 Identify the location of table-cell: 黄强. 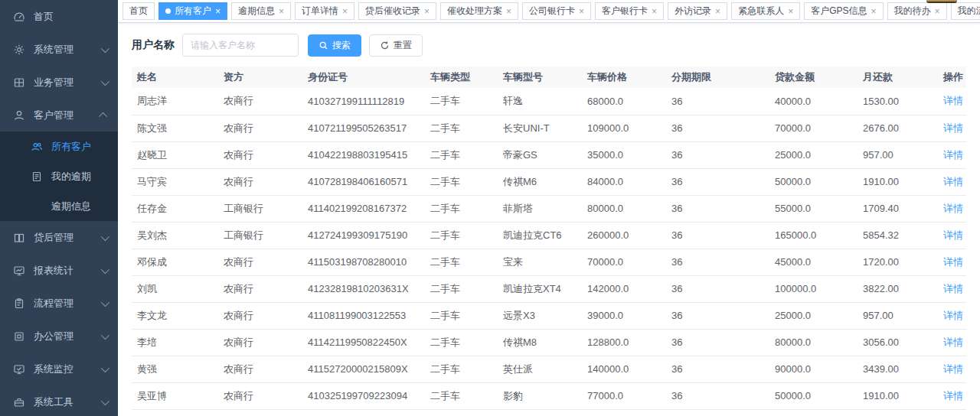
(175, 369).